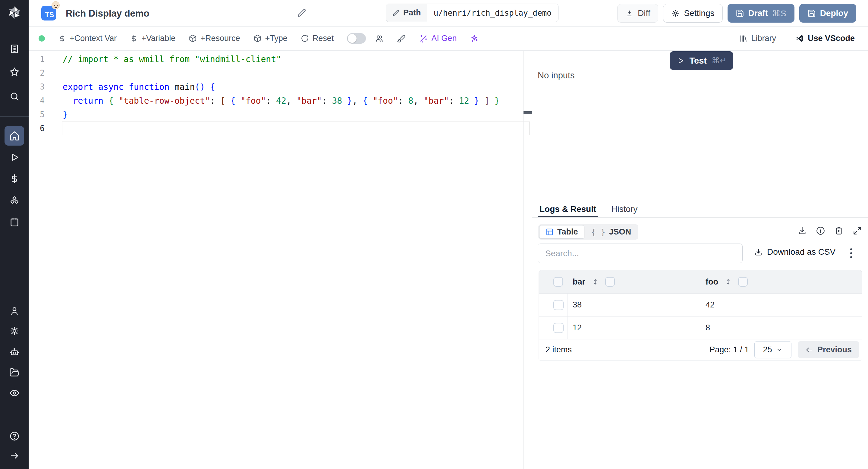 This screenshot has width=868, height=469. Describe the element at coordinates (14, 117) in the screenshot. I see `sidebar-divider` at that location.